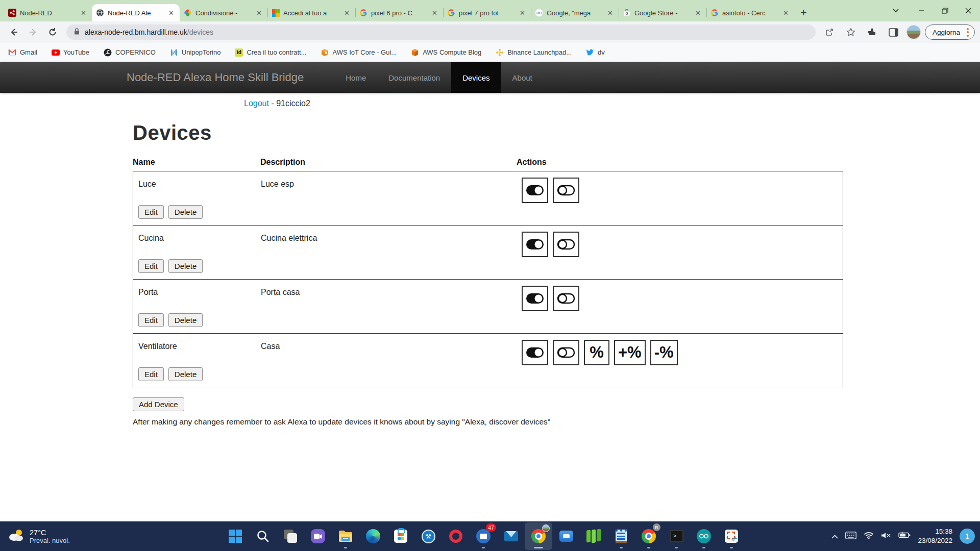 The width and height of the screenshot is (980, 551). I want to click on profile-avatar, so click(914, 32).